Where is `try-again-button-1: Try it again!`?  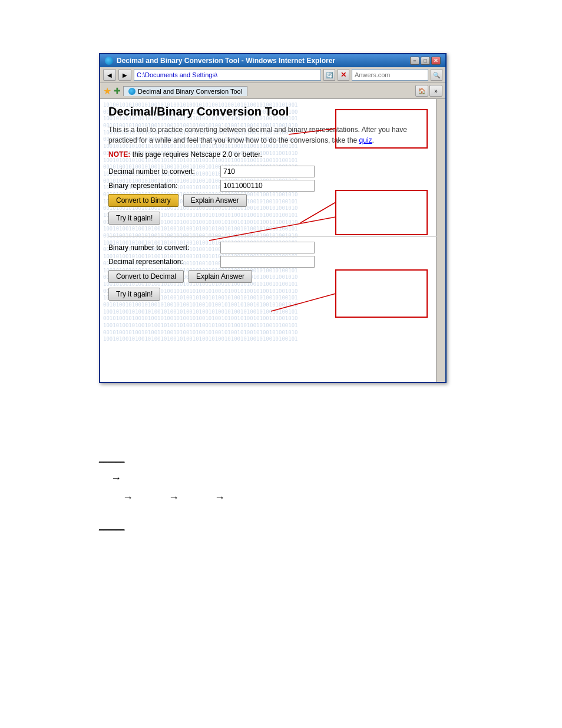 try-again-button-1: Try it again! is located at coordinates (134, 218).